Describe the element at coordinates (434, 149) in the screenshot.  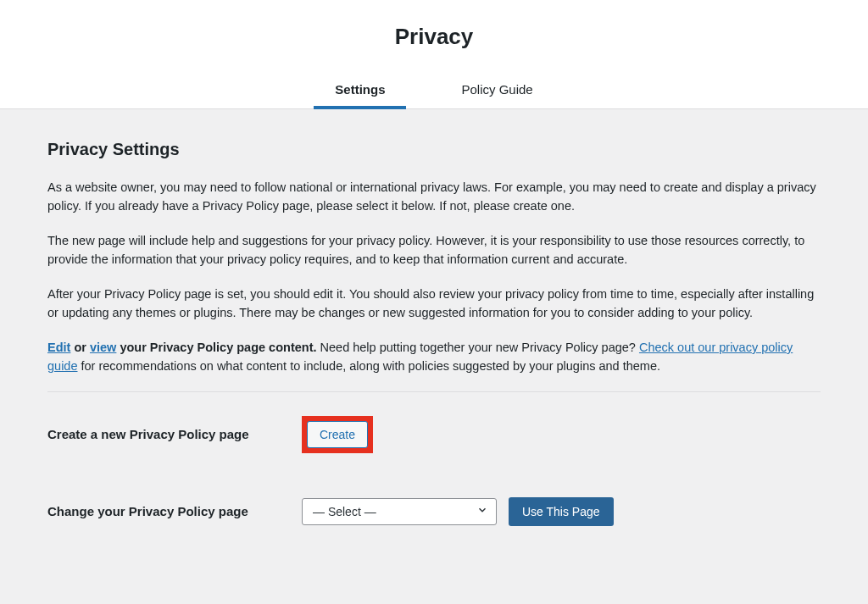
I see `section-title: Privacy Settings` at that location.